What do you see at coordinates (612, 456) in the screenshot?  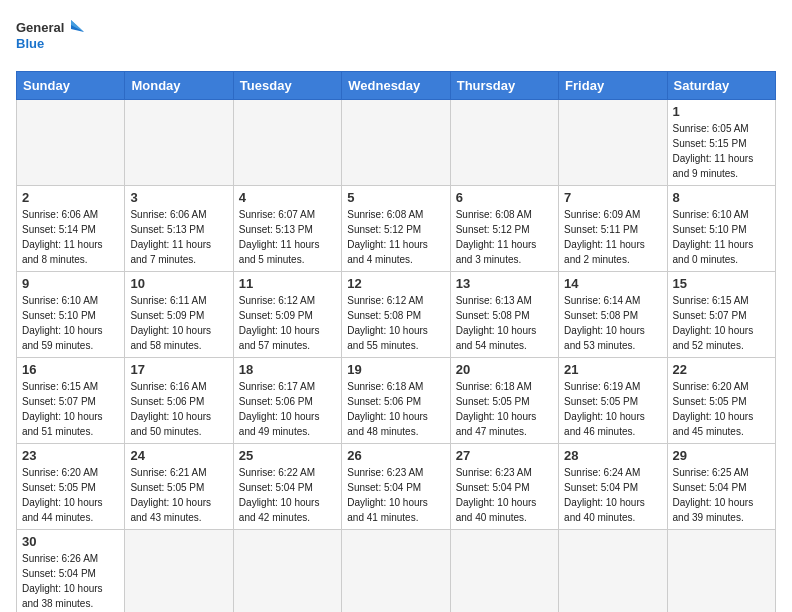 I see `day-number: 28` at bounding box center [612, 456].